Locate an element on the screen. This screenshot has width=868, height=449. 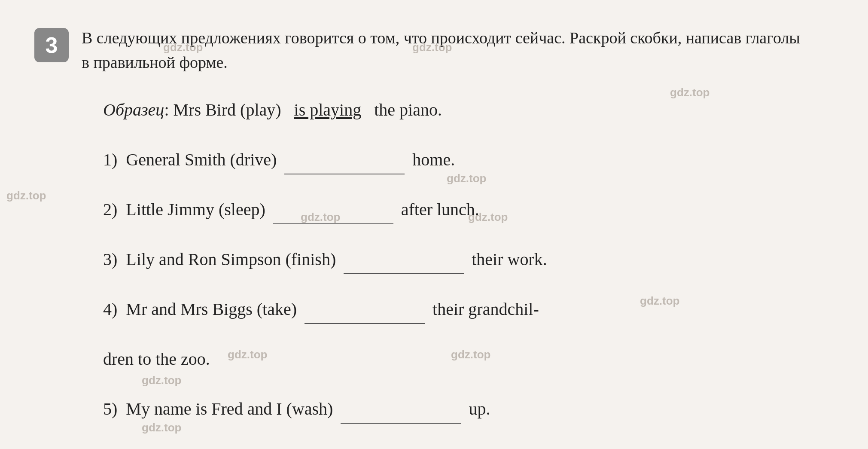
item-3-after: their work. is located at coordinates (509, 260).